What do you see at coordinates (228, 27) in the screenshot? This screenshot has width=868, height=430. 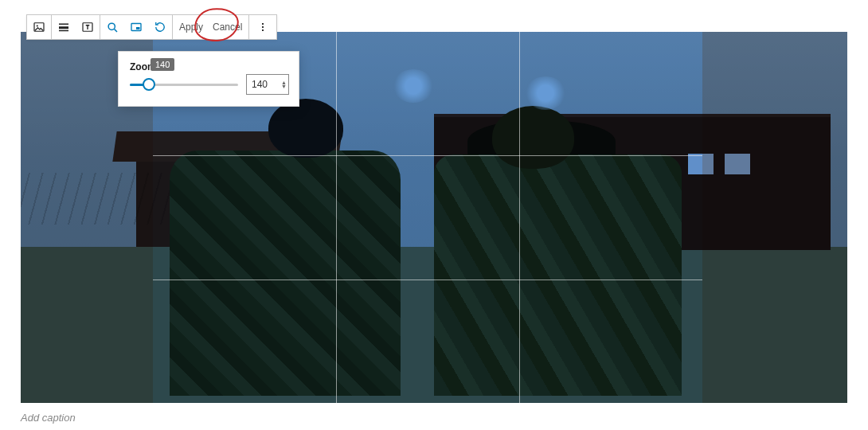 I see `cancel-button: Cancel` at bounding box center [228, 27].